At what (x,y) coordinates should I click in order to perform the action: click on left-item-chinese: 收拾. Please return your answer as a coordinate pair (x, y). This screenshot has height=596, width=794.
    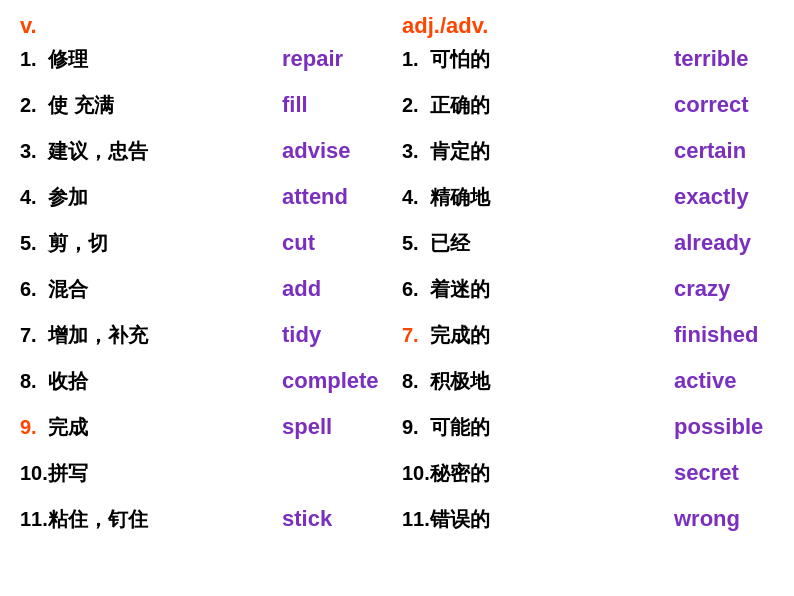
    Looking at the image, I should click on (165, 382).